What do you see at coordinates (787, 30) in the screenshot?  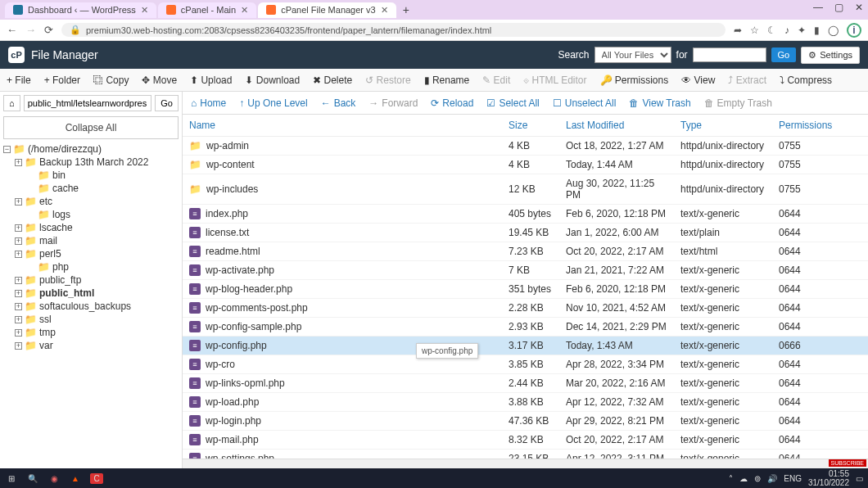 I see `note-icon: ♪` at bounding box center [787, 30].